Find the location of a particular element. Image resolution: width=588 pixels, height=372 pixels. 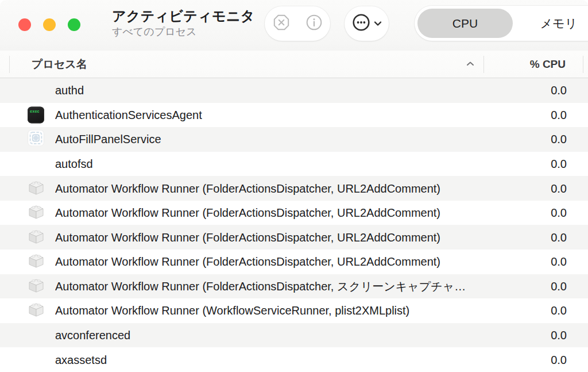

process-name: avconferenced is located at coordinates (260, 336).